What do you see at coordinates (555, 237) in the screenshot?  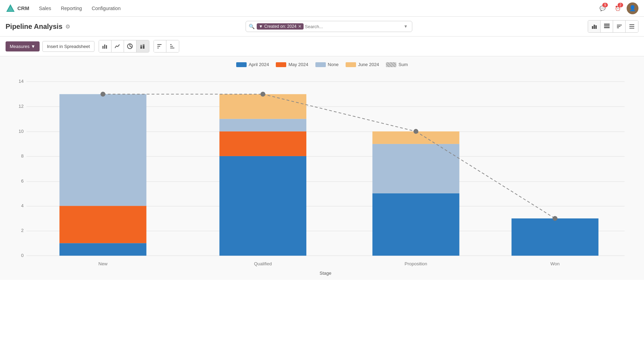 I see `bar-won-april` at bounding box center [555, 237].